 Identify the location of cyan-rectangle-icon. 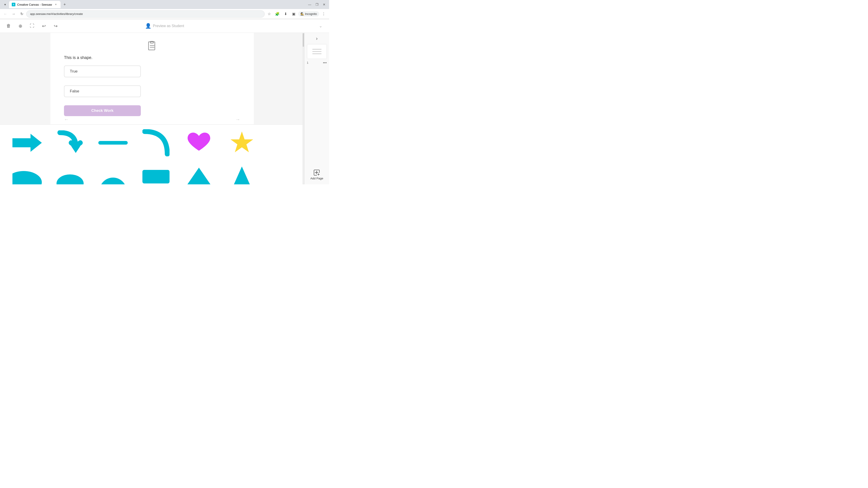
(156, 175).